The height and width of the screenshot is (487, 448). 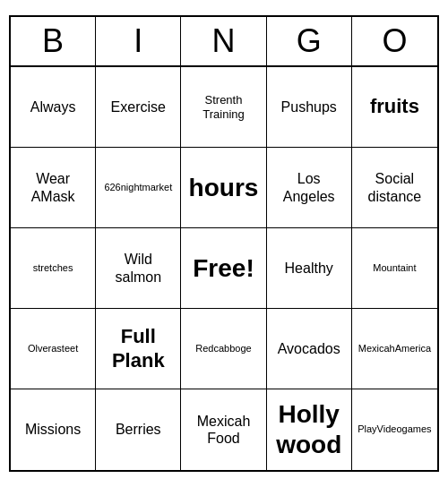 I want to click on bingo-cell: 626nightmarket, so click(x=138, y=188).